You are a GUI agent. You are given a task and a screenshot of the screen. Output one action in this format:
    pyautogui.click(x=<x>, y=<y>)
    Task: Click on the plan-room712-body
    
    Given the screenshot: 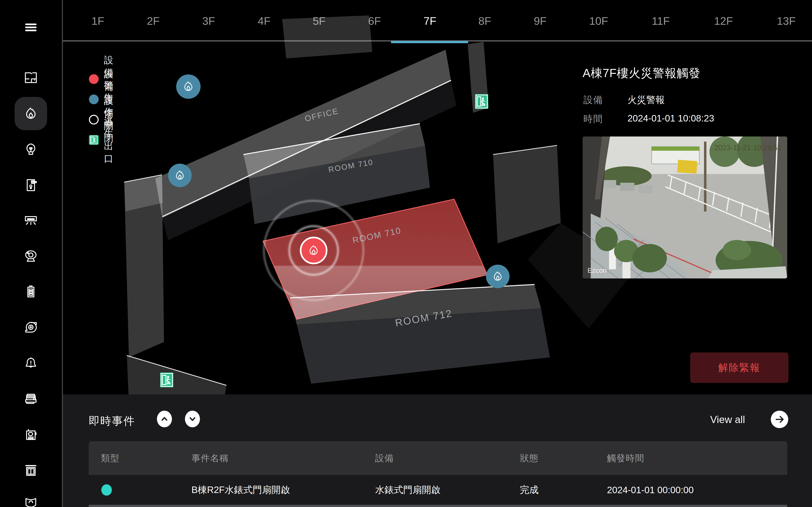 What is the action you would take?
    pyautogui.click(x=423, y=346)
    